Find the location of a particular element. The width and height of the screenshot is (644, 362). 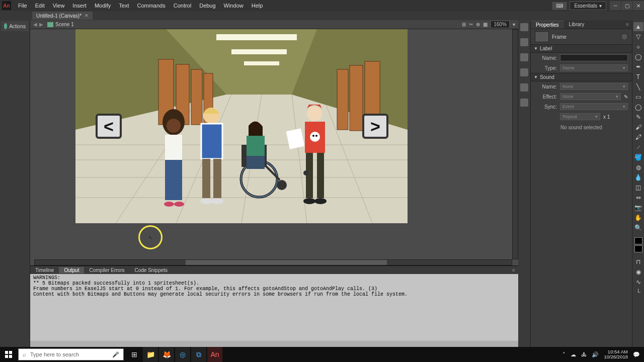

option-object-icon: ◉ is located at coordinates (638, 272).